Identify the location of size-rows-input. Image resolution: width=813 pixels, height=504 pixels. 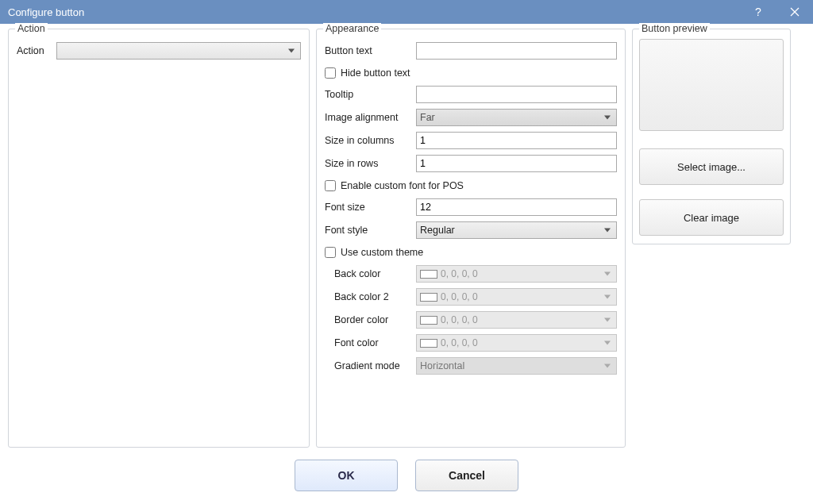
(516, 164).